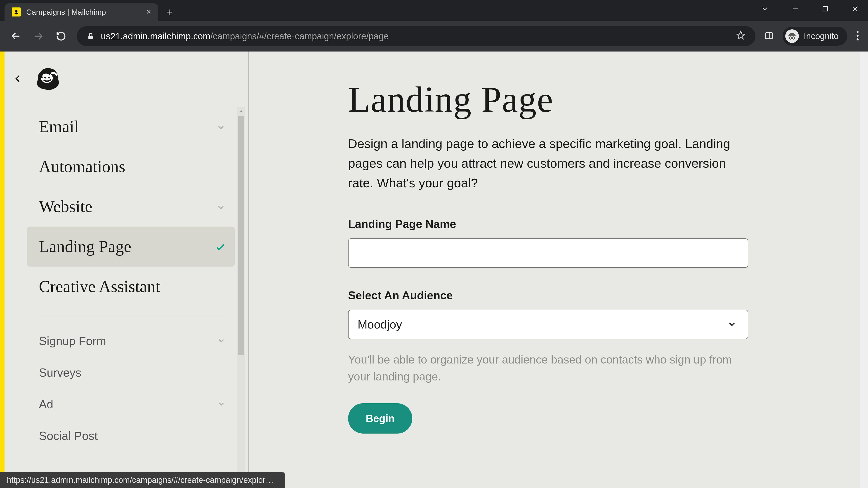 This screenshot has width=868, height=488. What do you see at coordinates (65, 207) in the screenshot?
I see `sidebar-item-label: Website` at bounding box center [65, 207].